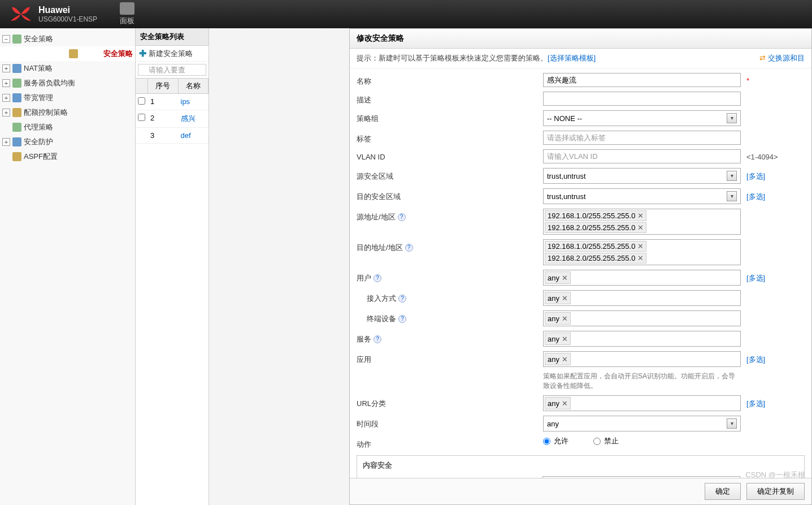 Image resolution: width=812 pixels, height=505 pixels. Describe the element at coordinates (572, 58) in the screenshot. I see `tip-template-link: [选择策略模板]` at that location.